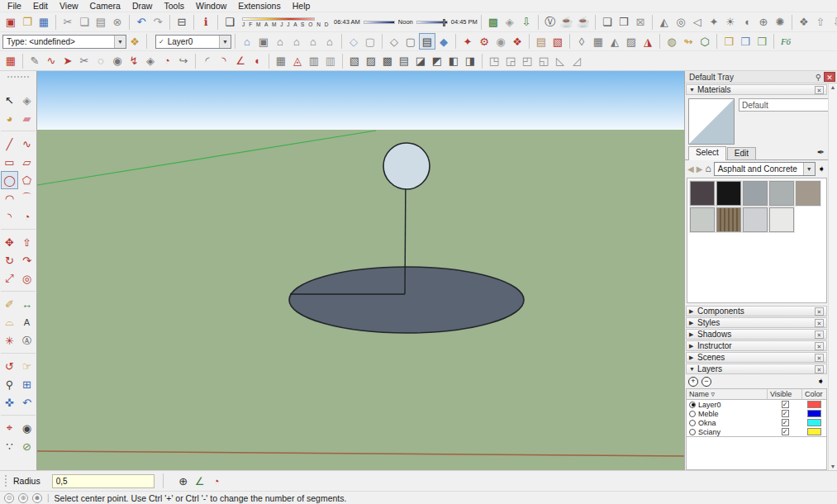 The image size is (837, 504). I want to click on layer-radio, so click(692, 432).